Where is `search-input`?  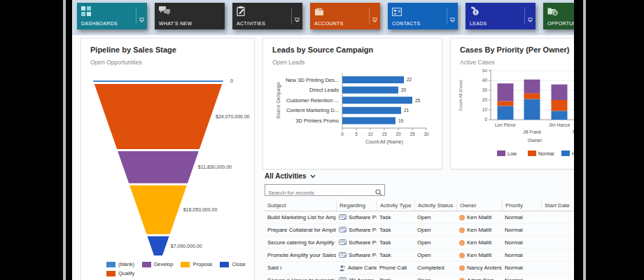 search-input is located at coordinates (320, 193).